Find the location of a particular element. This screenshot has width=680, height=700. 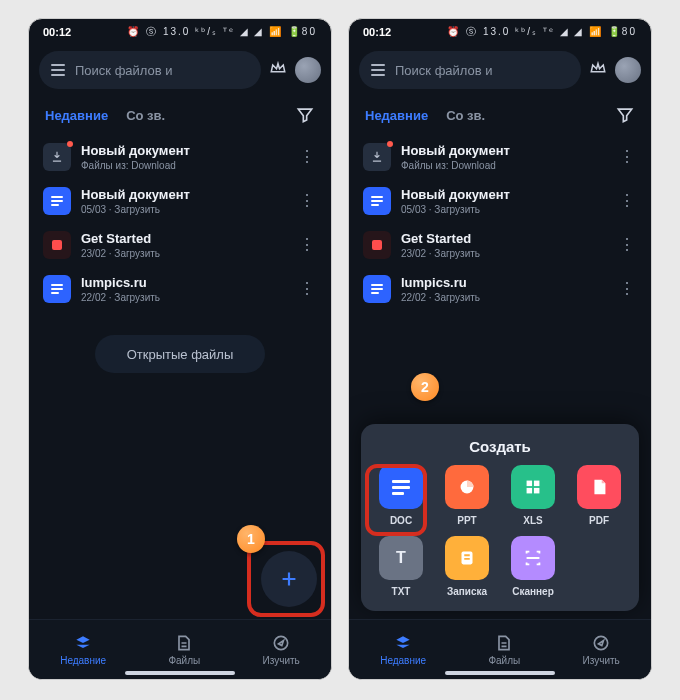

callout-2: 2 is located at coordinates (425, 387).